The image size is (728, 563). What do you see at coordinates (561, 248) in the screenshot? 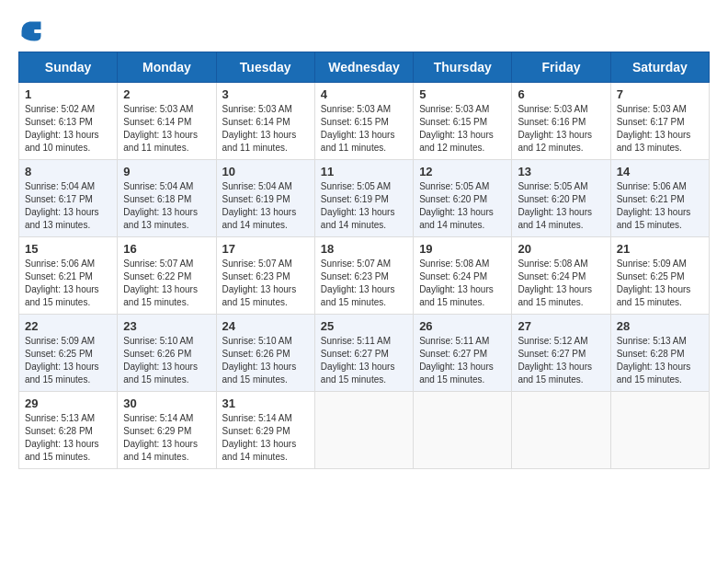
I see `day-number: 20` at bounding box center [561, 248].